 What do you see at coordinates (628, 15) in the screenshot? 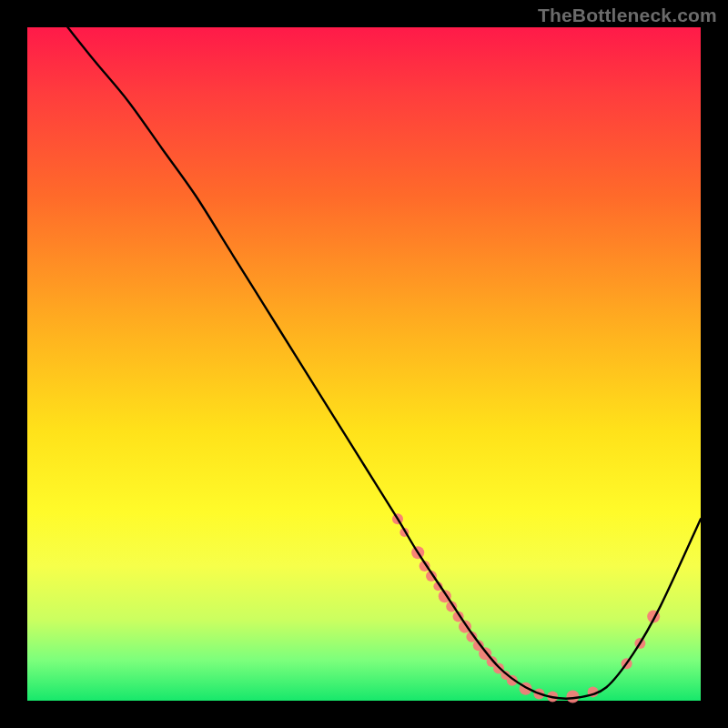
I see `watermark-label: TheBottleneck.com` at bounding box center [628, 15].